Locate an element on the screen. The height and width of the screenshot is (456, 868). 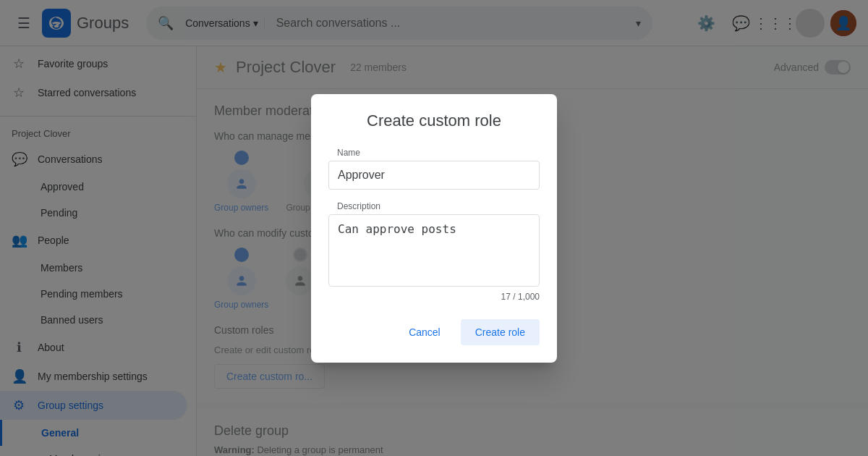
name-input is located at coordinates (434, 175).